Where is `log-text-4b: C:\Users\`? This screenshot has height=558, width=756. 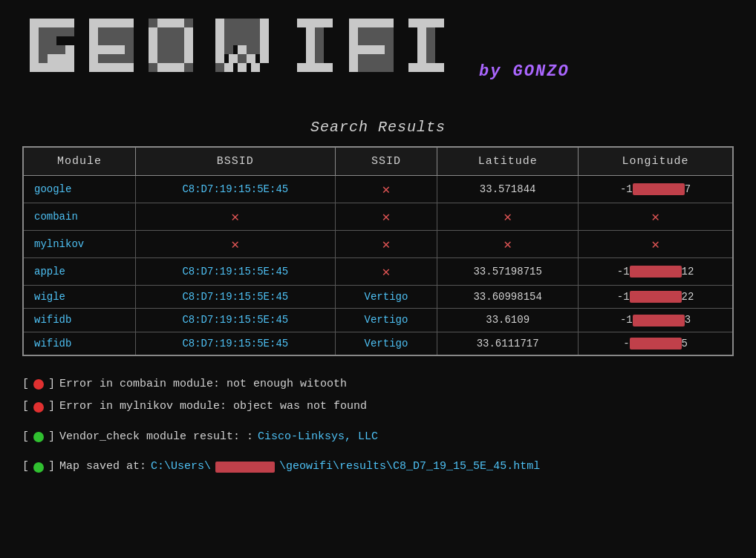
log-text-4b: C:\Users\ is located at coordinates (181, 467).